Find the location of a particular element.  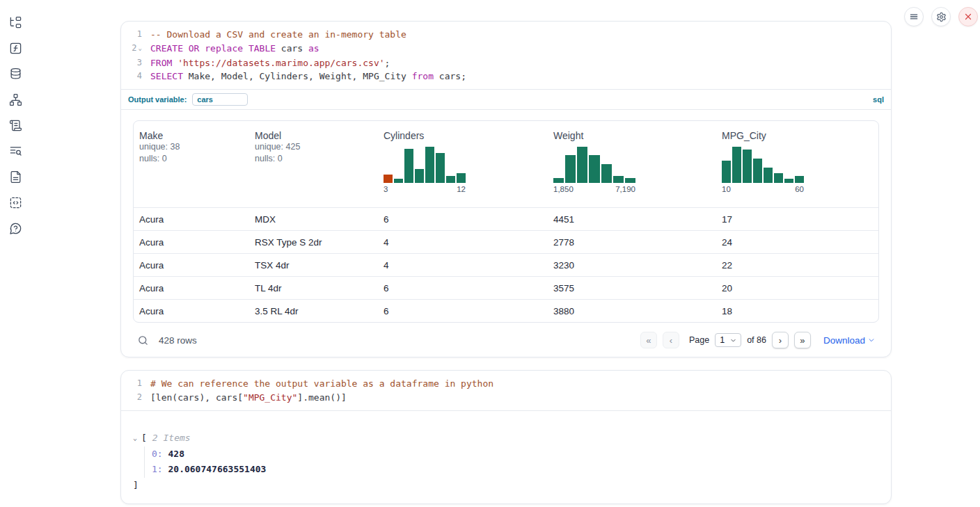

sql-meta-row: Output variable: sql is located at coordinates (506, 99).